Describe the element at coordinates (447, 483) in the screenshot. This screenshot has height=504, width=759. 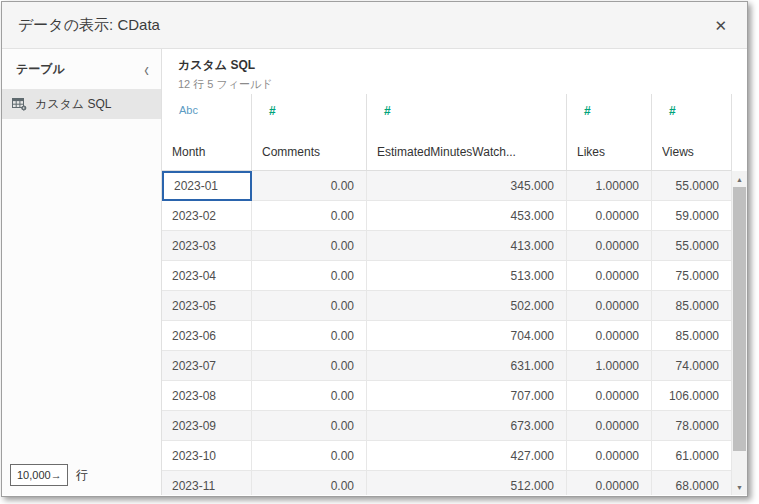
I see `table-row: 2023-110.00512.0000.0000068.0000` at that location.